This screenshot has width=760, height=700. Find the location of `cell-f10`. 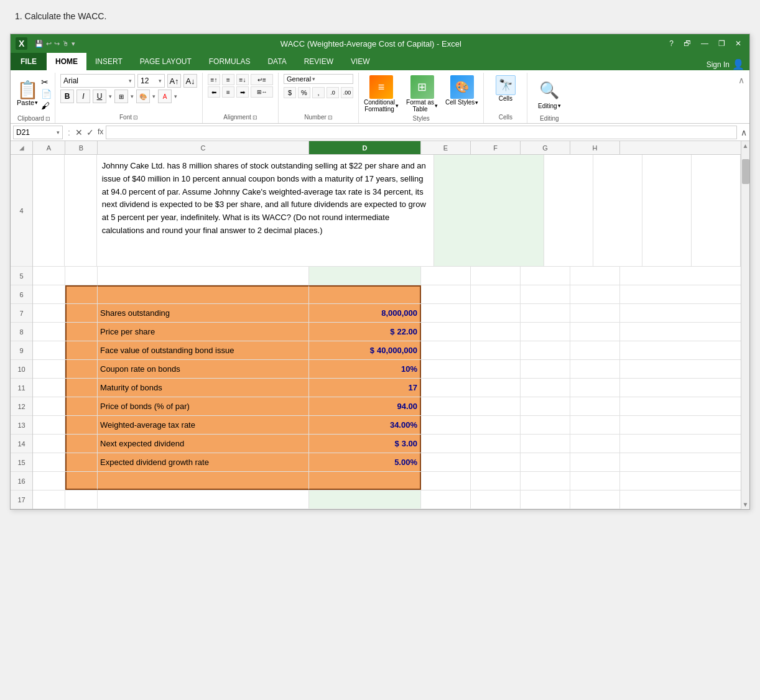

cell-f10 is located at coordinates (496, 369).